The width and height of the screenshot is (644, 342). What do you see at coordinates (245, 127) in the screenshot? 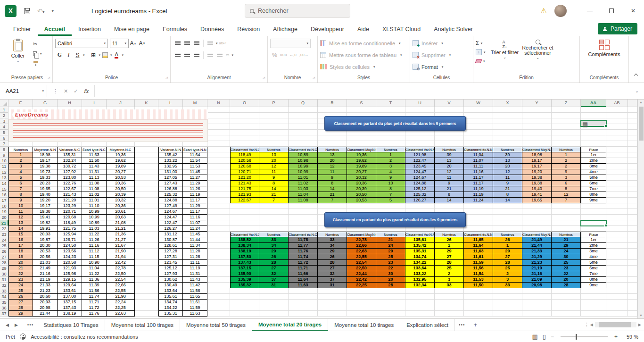
I see `cell-O4` at bounding box center [245, 127].